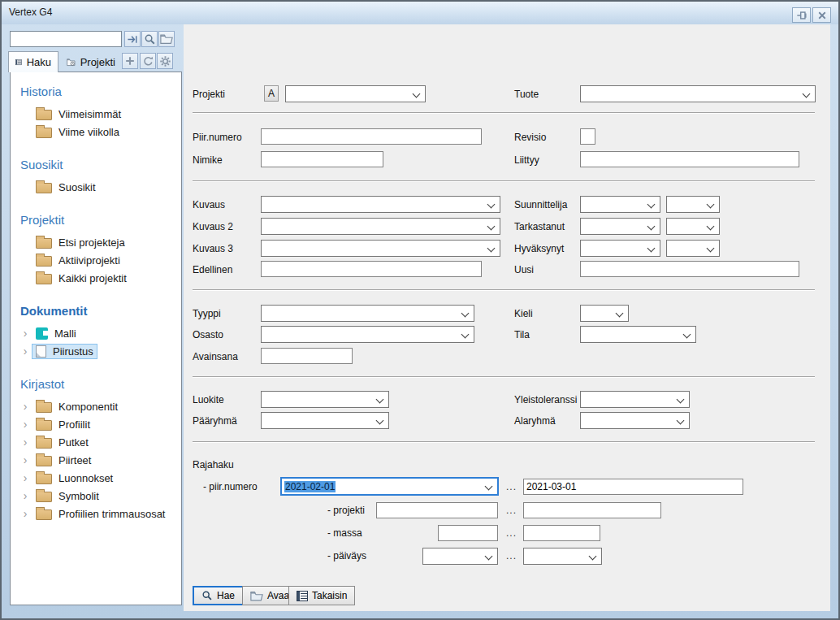 Image resolution: width=840 pixels, height=620 pixels. Describe the element at coordinates (420, 13) in the screenshot. I see `titlebar: Vertex G4` at that location.